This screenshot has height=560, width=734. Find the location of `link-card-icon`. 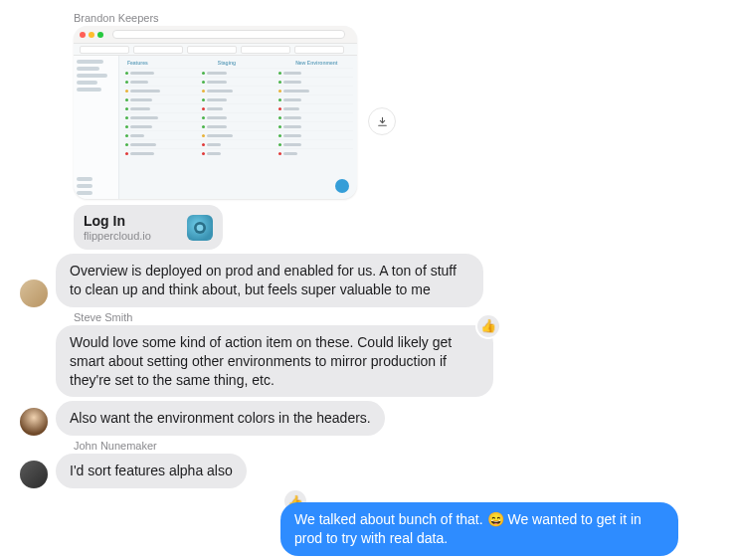

link-card-icon is located at coordinates (200, 228).